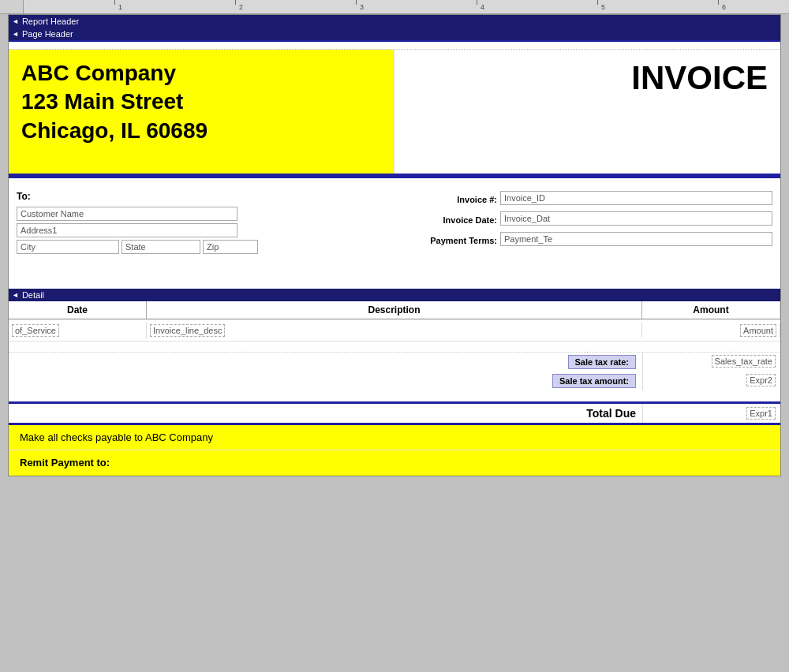 Image resolution: width=789 pixels, height=672 pixels. What do you see at coordinates (239, 6) in the screenshot?
I see `ruler-mark-2: 2` at bounding box center [239, 6].